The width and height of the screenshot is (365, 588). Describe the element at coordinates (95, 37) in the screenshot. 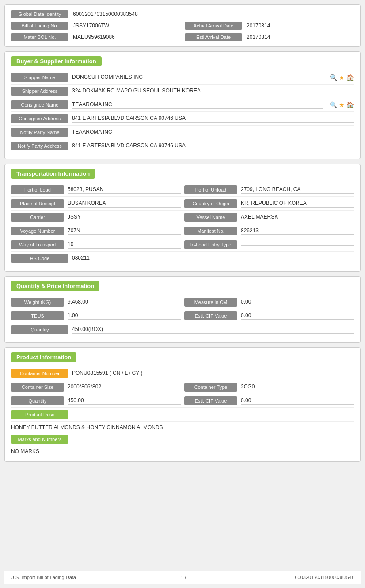

I see `mater-bol-group: Mater BOL No. MAEU959619086` at that location.